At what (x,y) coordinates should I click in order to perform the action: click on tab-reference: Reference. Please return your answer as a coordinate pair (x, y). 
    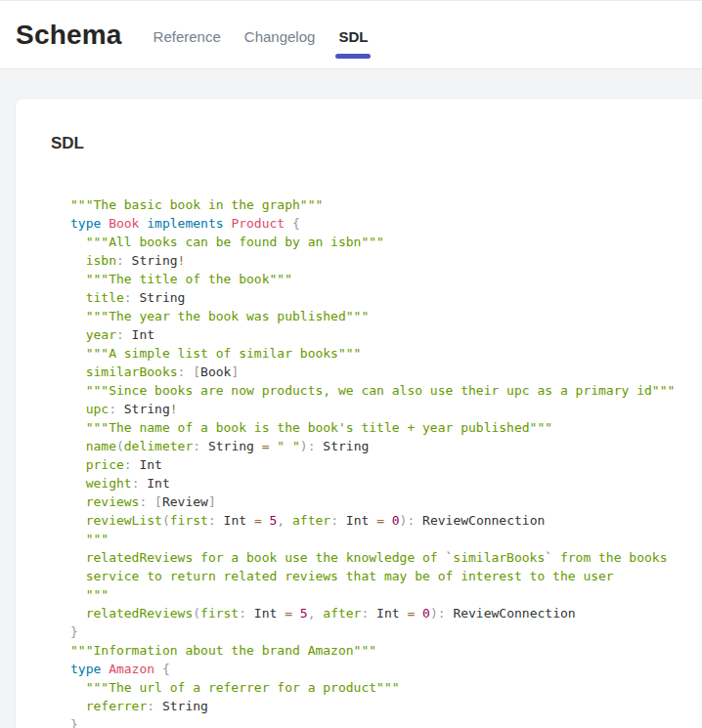
    Looking at the image, I should click on (188, 37).